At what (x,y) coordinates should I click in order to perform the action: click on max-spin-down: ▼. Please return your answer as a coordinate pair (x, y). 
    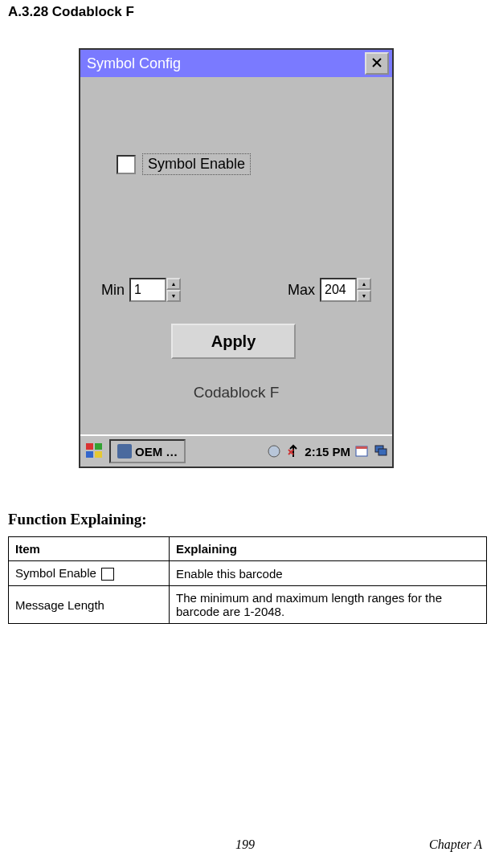
    Looking at the image, I should click on (364, 295).